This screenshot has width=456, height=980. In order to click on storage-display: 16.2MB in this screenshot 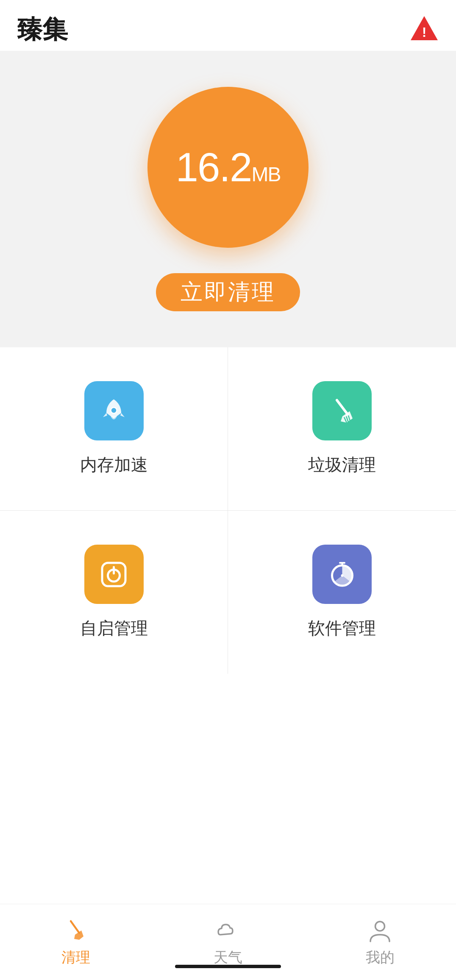, I will do `click(228, 167)`.